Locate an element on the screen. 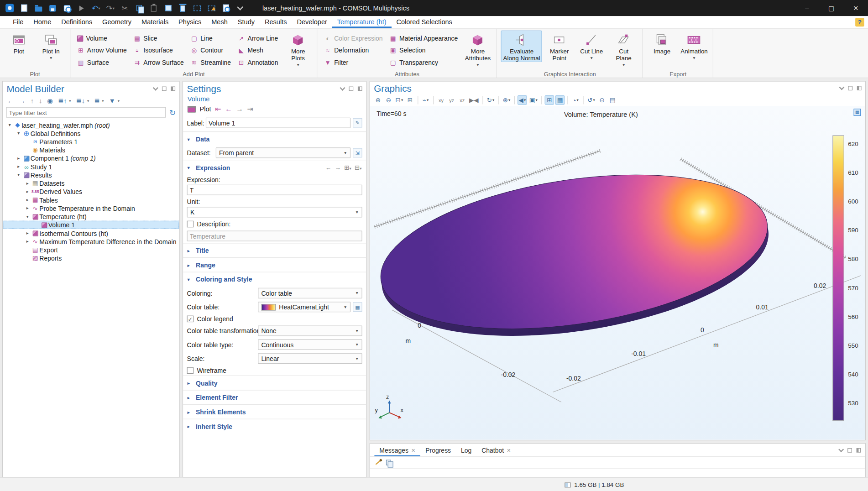  scene-projection-icon: ▶◀ is located at coordinates (474, 100).